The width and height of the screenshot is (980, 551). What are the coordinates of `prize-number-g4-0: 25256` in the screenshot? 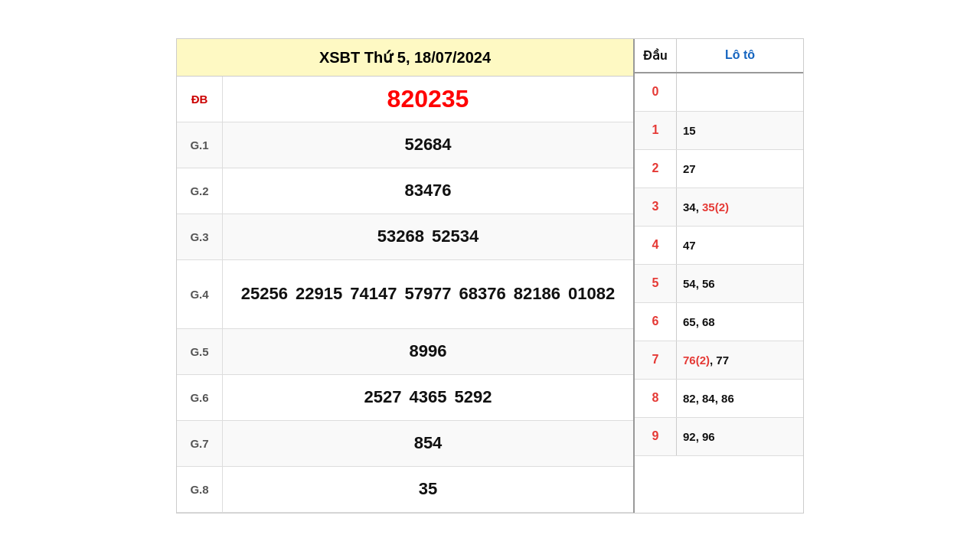 It's located at (265, 294).